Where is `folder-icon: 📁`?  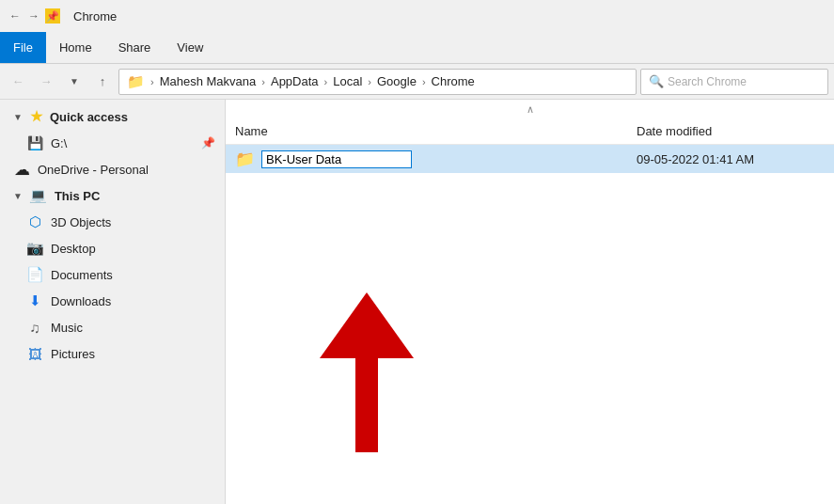 folder-icon: 📁 is located at coordinates (244, 159).